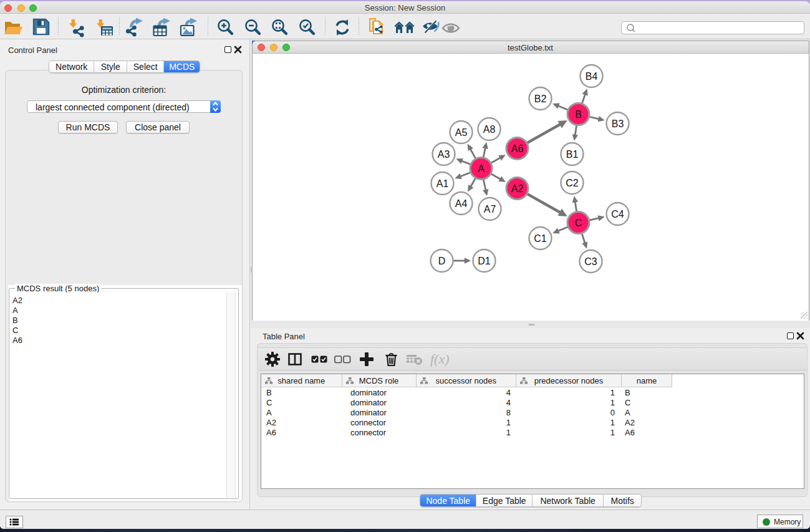  I want to click on svg-text: A1, so click(442, 183).